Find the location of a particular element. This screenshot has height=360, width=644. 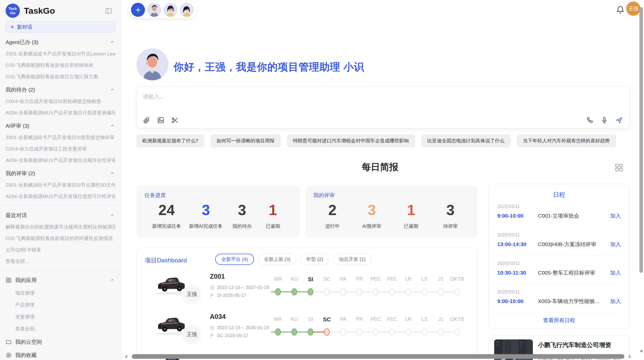

horizontal-scrollbar-thumb is located at coordinates (378, 356).